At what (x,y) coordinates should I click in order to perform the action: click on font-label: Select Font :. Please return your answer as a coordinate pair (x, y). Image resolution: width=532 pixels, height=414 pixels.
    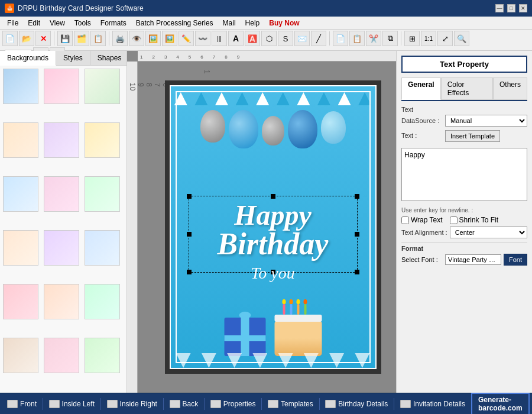
    Looking at the image, I should click on (422, 260).